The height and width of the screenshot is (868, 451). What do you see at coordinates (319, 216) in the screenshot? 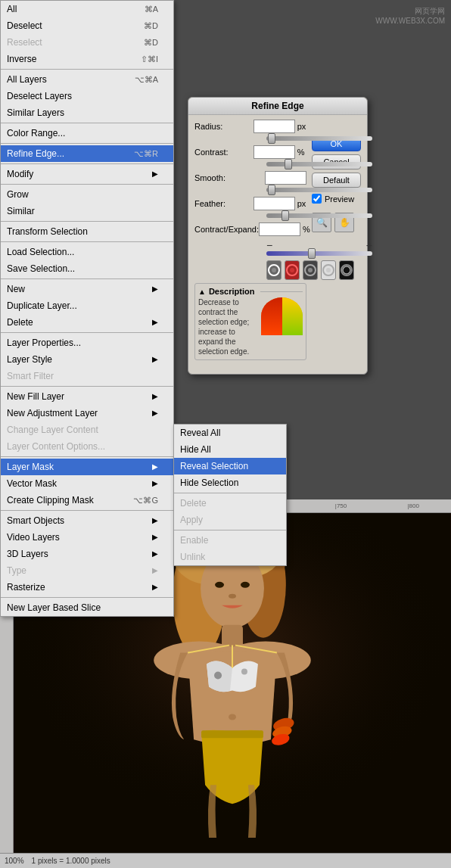
I see `feather-slider-track` at bounding box center [319, 216].